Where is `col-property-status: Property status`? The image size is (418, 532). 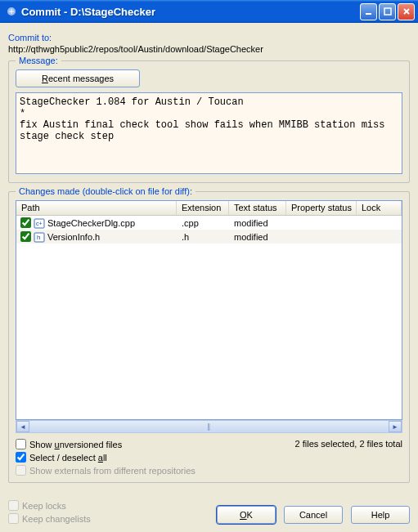 col-property-status: Property status is located at coordinates (321, 208).